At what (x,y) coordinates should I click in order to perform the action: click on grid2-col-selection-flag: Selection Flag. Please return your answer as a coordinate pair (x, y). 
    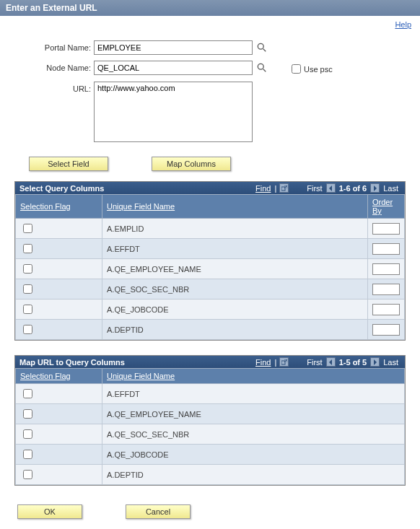
    Looking at the image, I should click on (45, 376).